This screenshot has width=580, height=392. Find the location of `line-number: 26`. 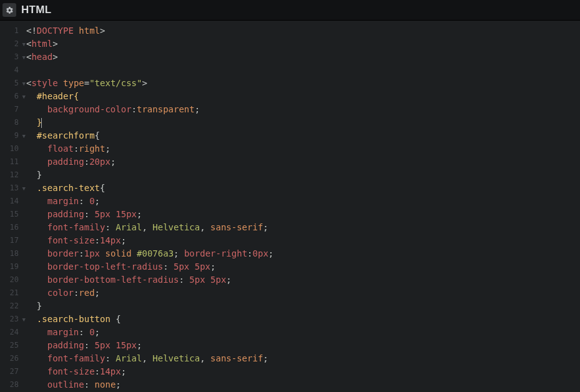

line-number: 26 is located at coordinates (11, 358).